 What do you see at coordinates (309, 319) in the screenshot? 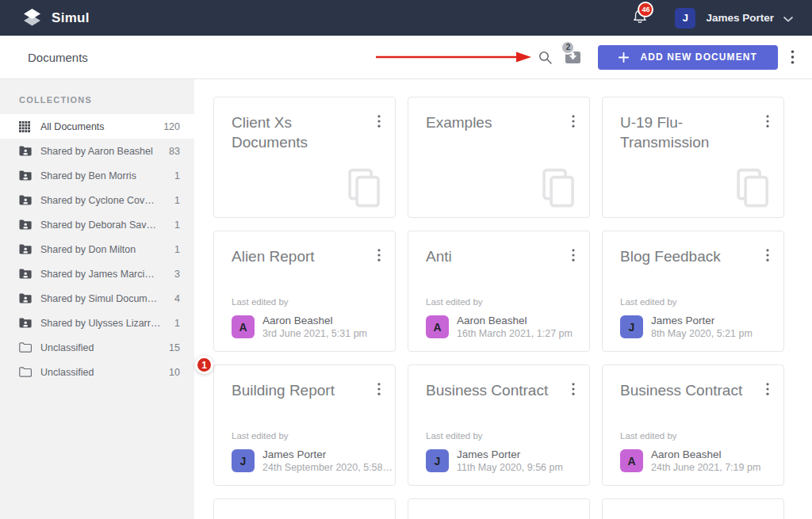
I see `card-footer: Last edited by A Aaron Beashel 3rd June …` at bounding box center [309, 319].